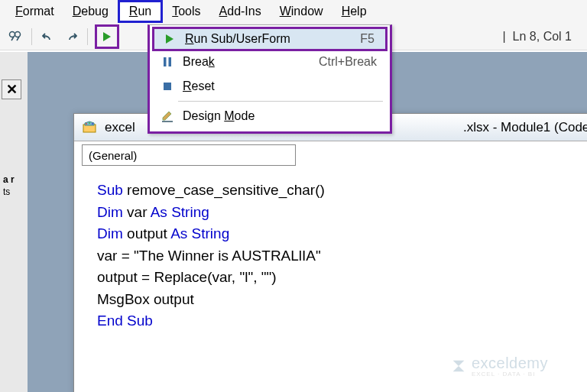  Describe the element at coordinates (370, 39) in the screenshot. I see `menu-shortcut: F5` at that location.